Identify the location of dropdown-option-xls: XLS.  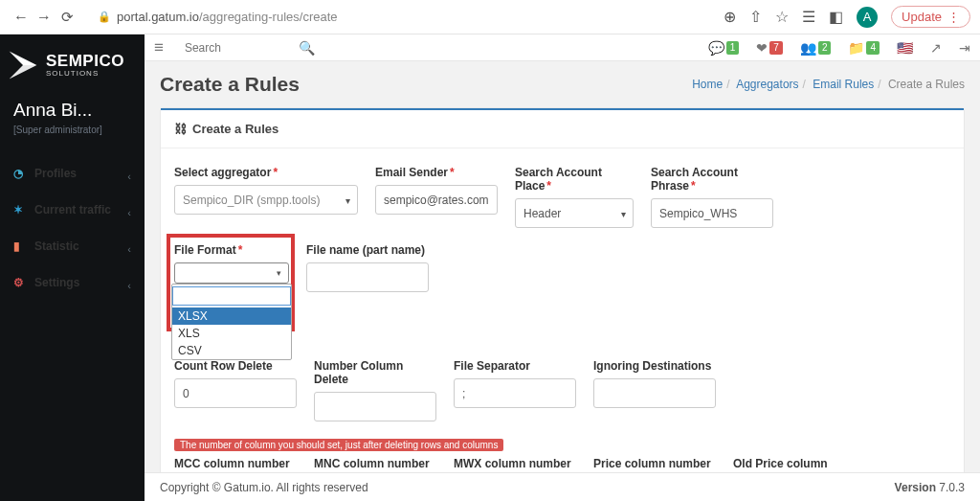
(232, 333).